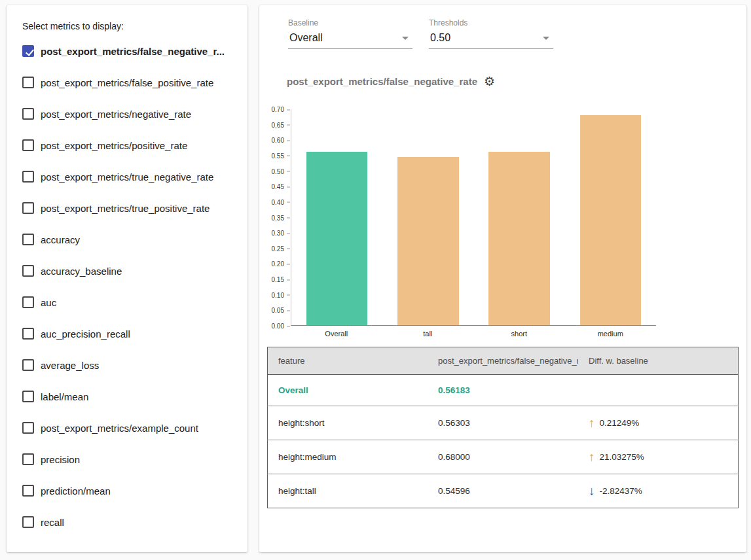 This screenshot has height=560, width=751. I want to click on y-tick-label: 0.20, so click(278, 264).